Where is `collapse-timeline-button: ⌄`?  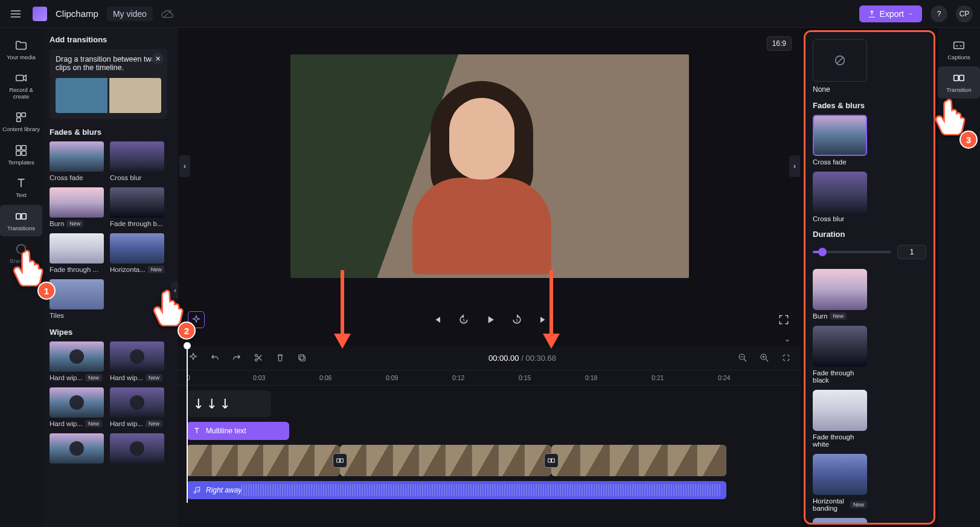
collapse-timeline-button: ⌄ is located at coordinates (787, 340).